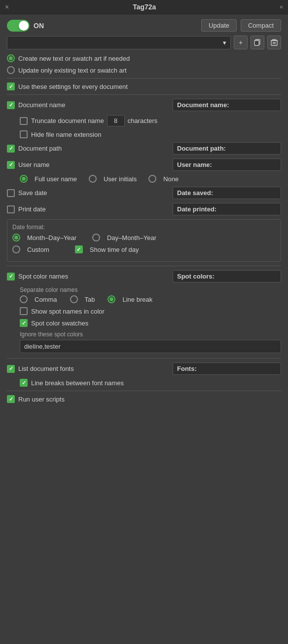  What do you see at coordinates (241, 42) in the screenshot?
I see `add-preset-button: +` at bounding box center [241, 42].